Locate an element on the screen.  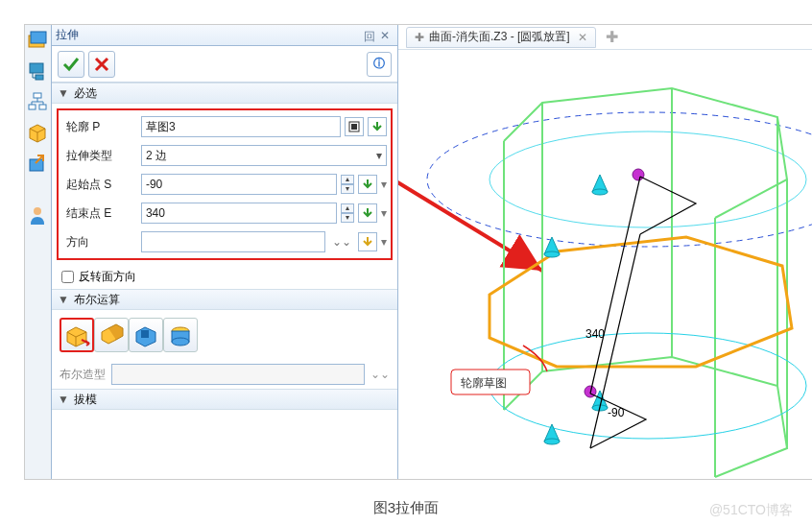
chevrons-icon: ⌄⌄ is located at coordinates (342, 242).